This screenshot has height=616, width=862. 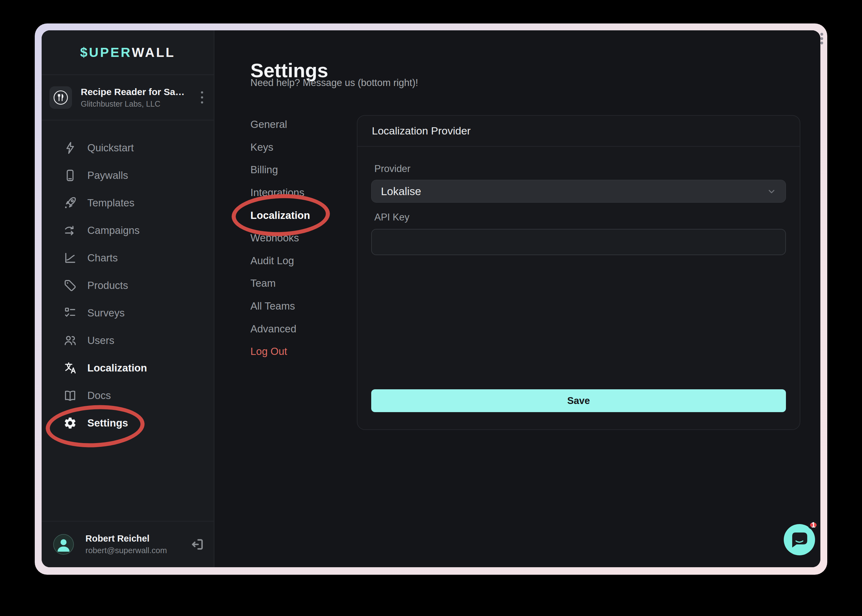 I want to click on gear-icon, so click(x=70, y=423).